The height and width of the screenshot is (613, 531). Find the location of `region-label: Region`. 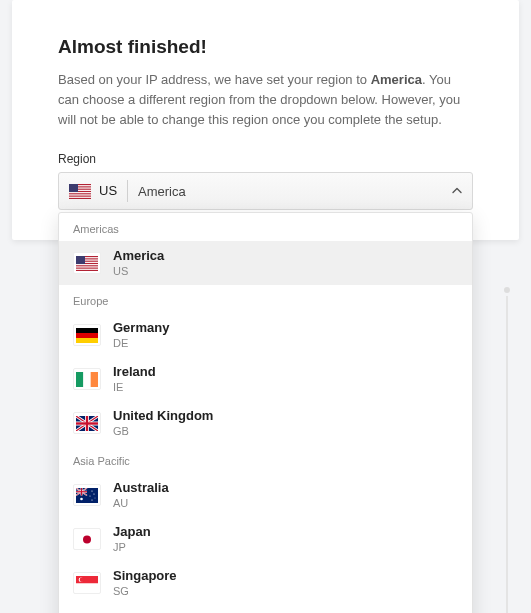

region-label: Region is located at coordinates (266, 159).